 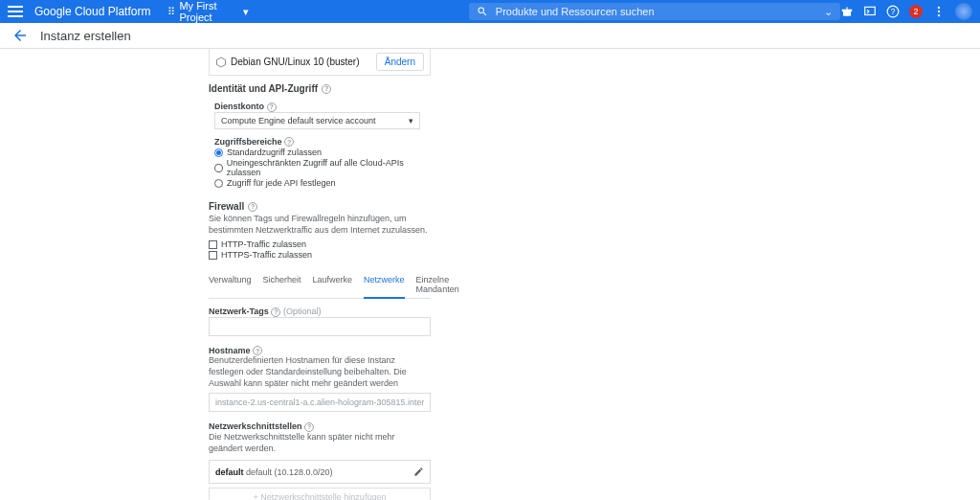 I want to click on tab-security: Sicherheit, so click(x=282, y=284).